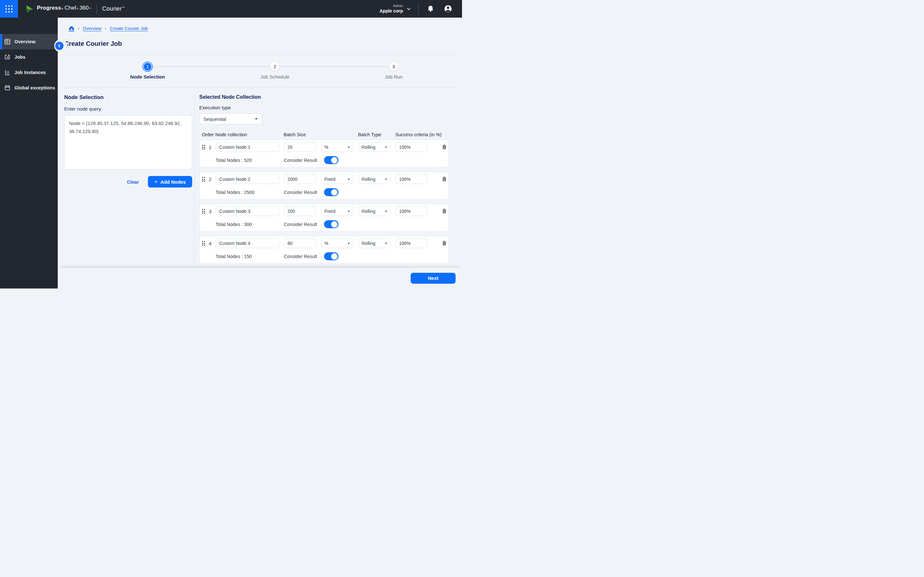  Describe the element at coordinates (324, 97) in the screenshot. I see `collection-heading: Selected Node Collection` at that location.